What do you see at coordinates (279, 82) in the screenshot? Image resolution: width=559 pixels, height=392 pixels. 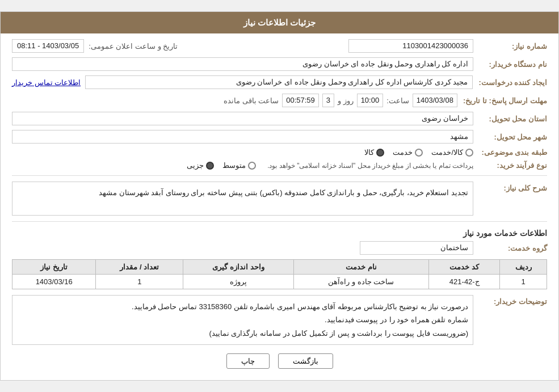 I see `creator-row: ایجاد کننده درخواست: مجید کردی کارشناس ا…` at bounding box center [279, 82].